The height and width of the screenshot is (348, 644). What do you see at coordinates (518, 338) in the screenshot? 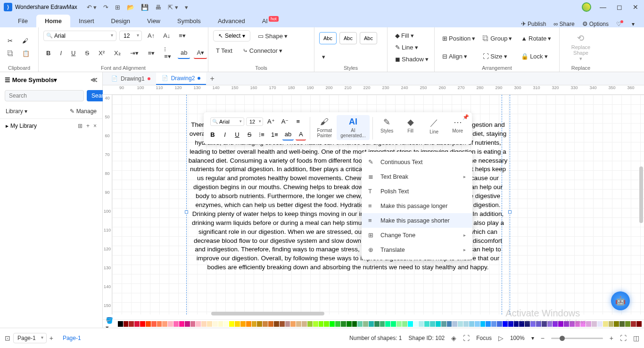
I see `zoom-level: 100%` at bounding box center [518, 338].